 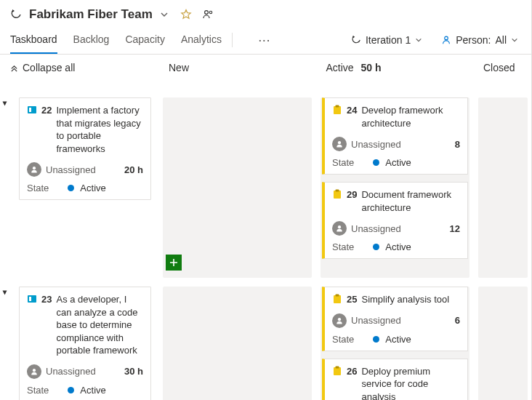 What do you see at coordinates (179, 68) in the screenshot?
I see `column-name: New` at bounding box center [179, 68].